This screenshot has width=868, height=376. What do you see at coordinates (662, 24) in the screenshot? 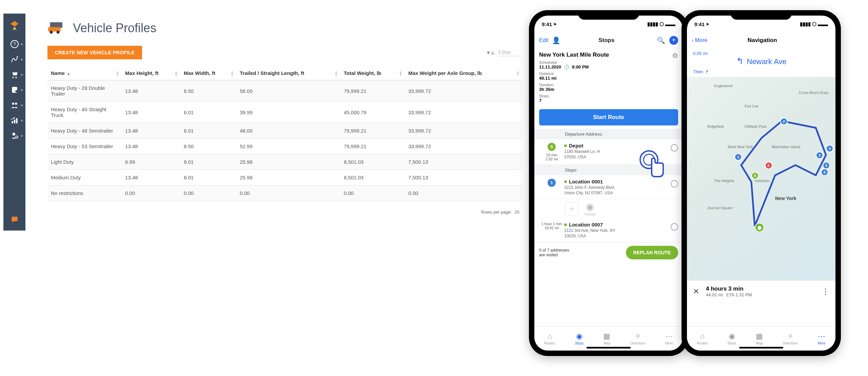
I see `wifi-icon: ⬡` at bounding box center [662, 24].